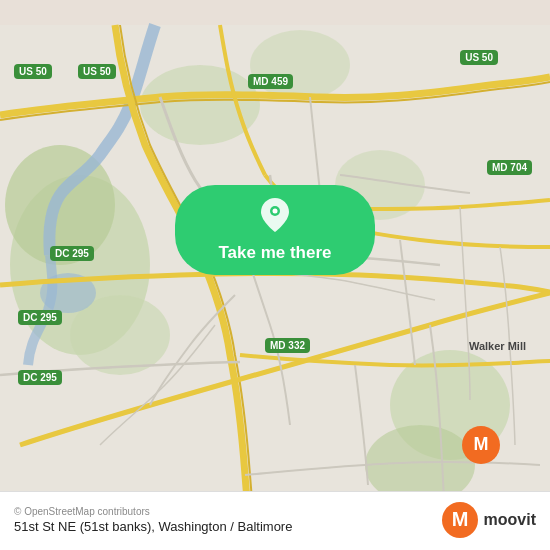 This screenshot has height=550, width=550. Describe the element at coordinates (510, 520) in the screenshot. I see `moovit-brand-text: moovit` at that location.